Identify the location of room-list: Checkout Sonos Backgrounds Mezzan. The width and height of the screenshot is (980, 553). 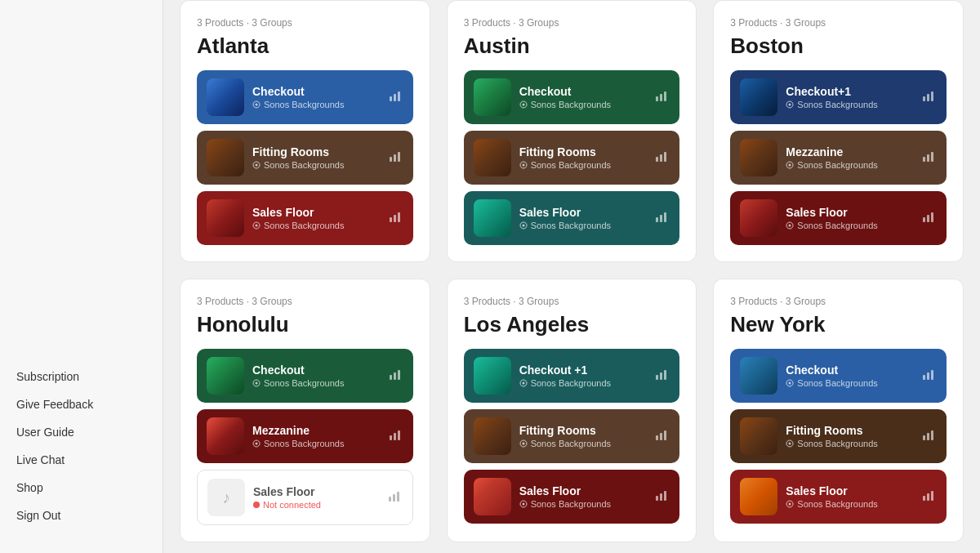
(305, 437).